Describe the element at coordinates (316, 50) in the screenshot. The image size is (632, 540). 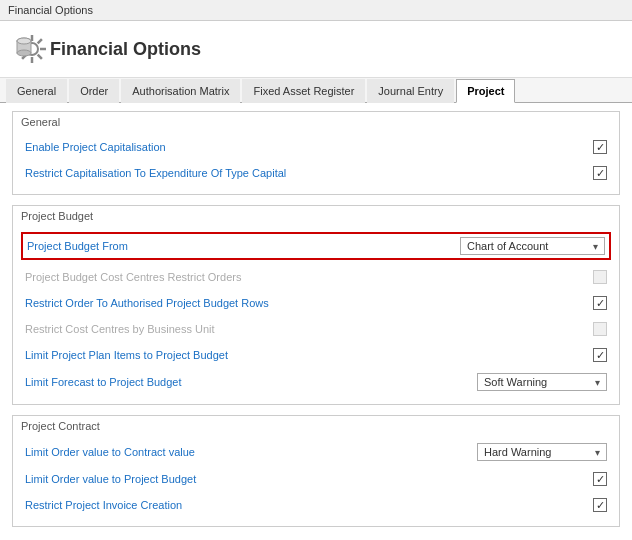
I see `header: Financial Options` at that location.